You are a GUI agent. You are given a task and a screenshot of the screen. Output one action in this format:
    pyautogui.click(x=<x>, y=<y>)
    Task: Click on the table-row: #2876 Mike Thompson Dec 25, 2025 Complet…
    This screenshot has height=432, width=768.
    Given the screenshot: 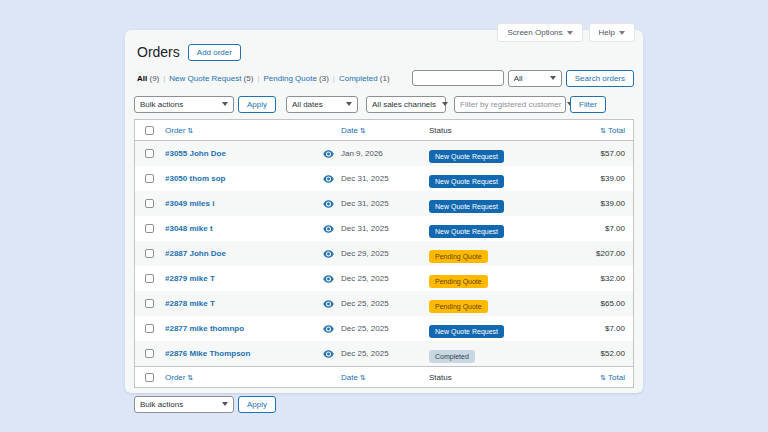 What is the action you would take?
    pyautogui.click(x=384, y=354)
    